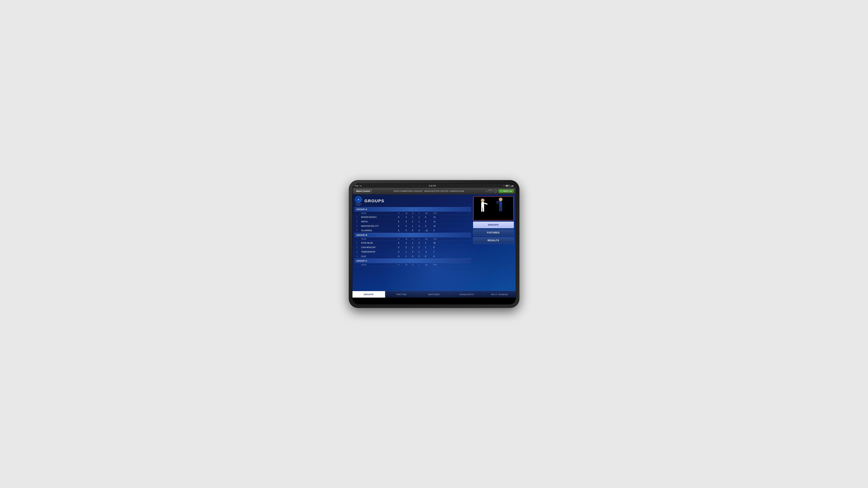 This screenshot has width=868, height=488. I want to click on home-nav-icon: ⌂, so click(487, 191).